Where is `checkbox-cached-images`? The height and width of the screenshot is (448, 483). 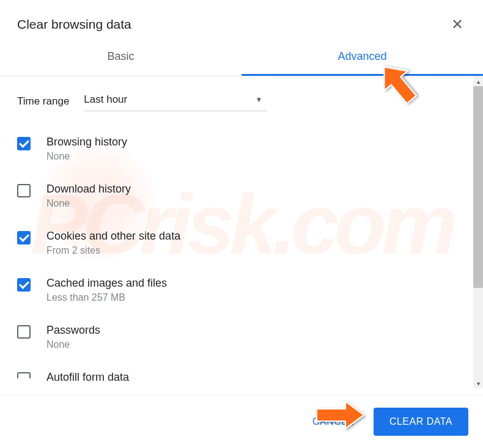 checkbox-cached-images is located at coordinates (24, 285).